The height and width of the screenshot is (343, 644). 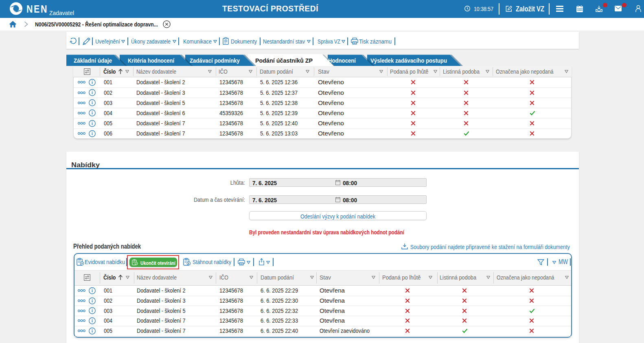 I want to click on svg-text: Zadávací podmínky, so click(x=215, y=60).